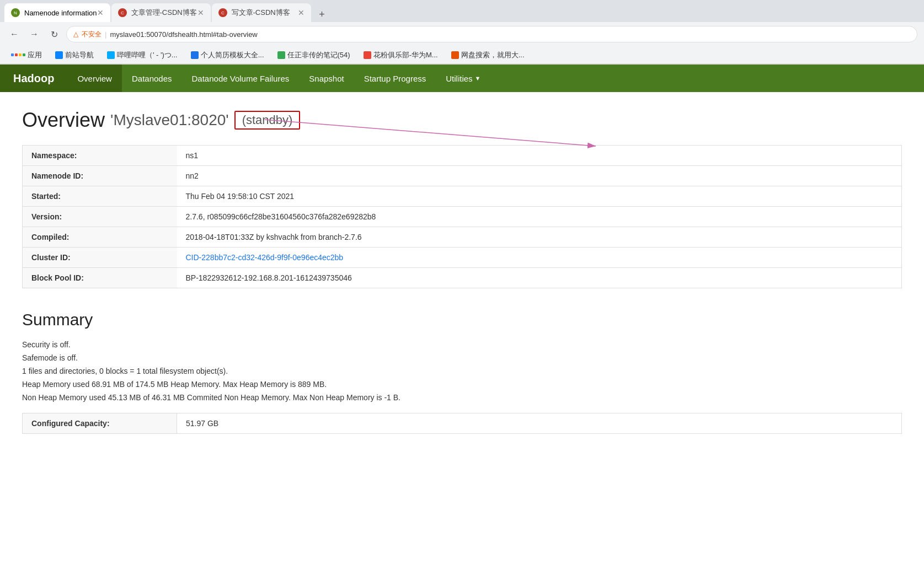 The image size is (924, 586). What do you see at coordinates (100, 217) in the screenshot?
I see `label-version: Version:` at bounding box center [100, 217].